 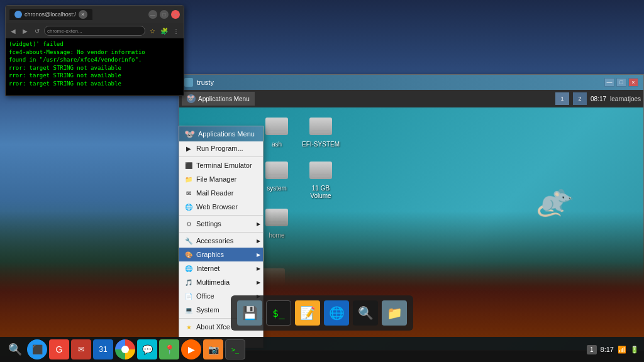 What do you see at coordinates (83, 14) in the screenshot?
I see `tab-close-button: ×` at bounding box center [83, 14].